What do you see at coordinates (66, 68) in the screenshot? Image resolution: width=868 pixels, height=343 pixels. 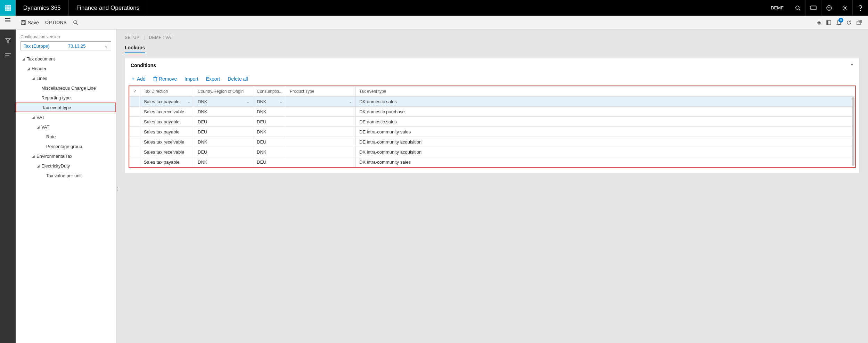 I see `tree-header: ◢Header` at bounding box center [66, 68].